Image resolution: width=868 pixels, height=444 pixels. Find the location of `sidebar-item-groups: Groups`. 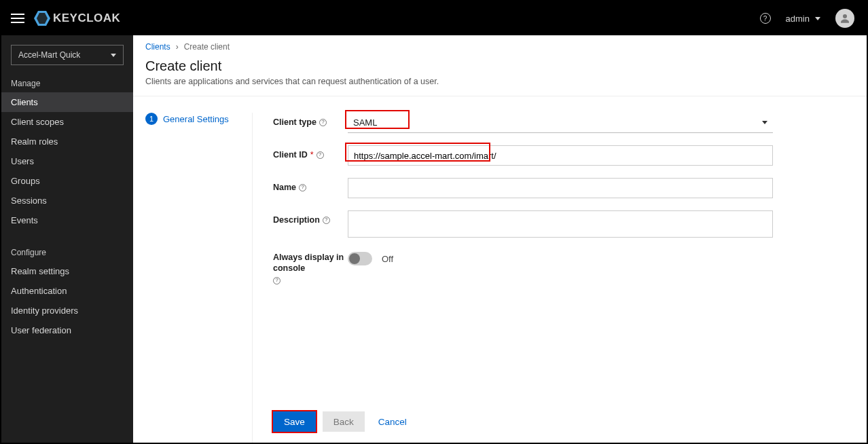

sidebar-item-groups: Groups is located at coordinates (67, 181).